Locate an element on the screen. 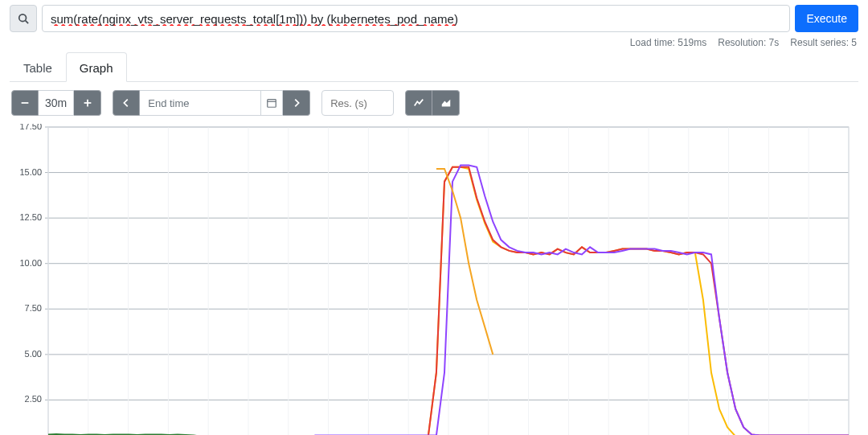 This screenshot has width=868, height=435. svg-text: 17.50 is located at coordinates (31, 127).